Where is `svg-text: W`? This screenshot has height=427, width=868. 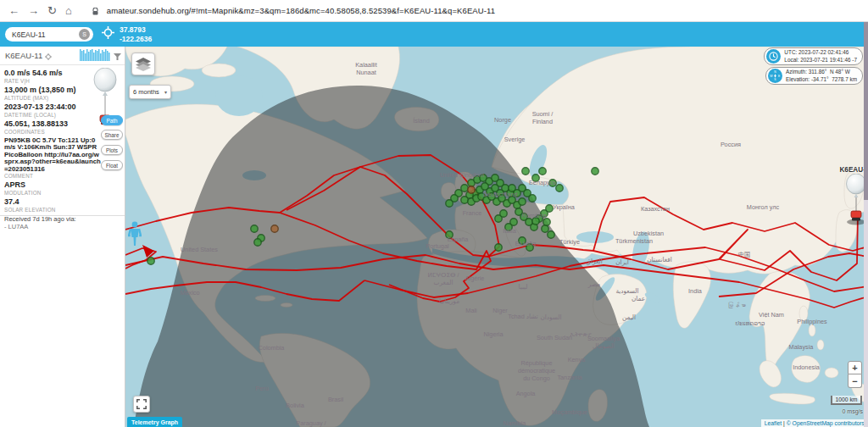
svg-text: W is located at coordinates (771, 76).